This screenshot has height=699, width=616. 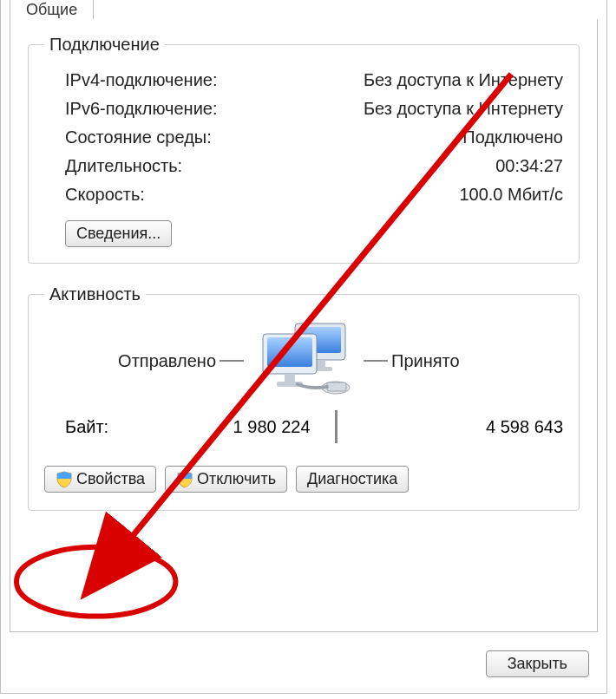 I want to click on bytes-row: Байт: 1 980 224 4 598 643, so click(x=304, y=427).